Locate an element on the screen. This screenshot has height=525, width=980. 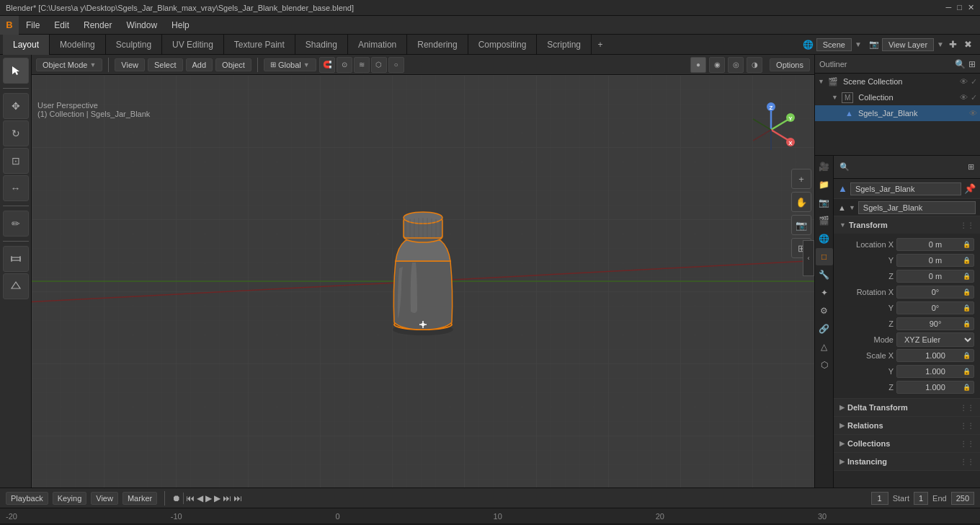
prop2-btn: ≋ is located at coordinates (362, 65).